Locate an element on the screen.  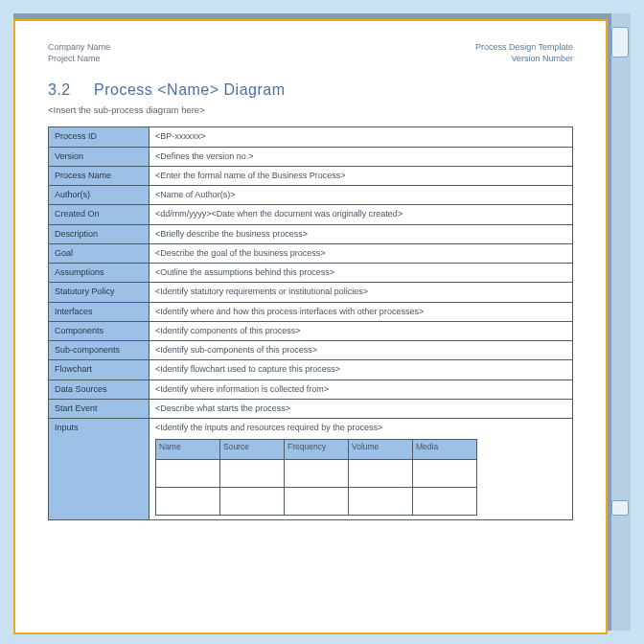
inputs-inner-table: Name Source Frequency Volume Media is located at coordinates (316, 477).